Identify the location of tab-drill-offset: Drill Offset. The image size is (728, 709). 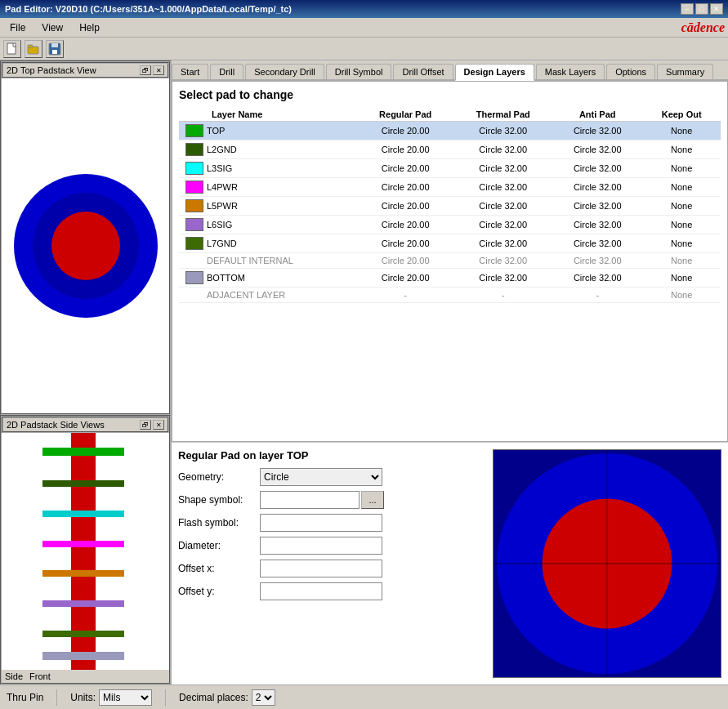
(423, 72).